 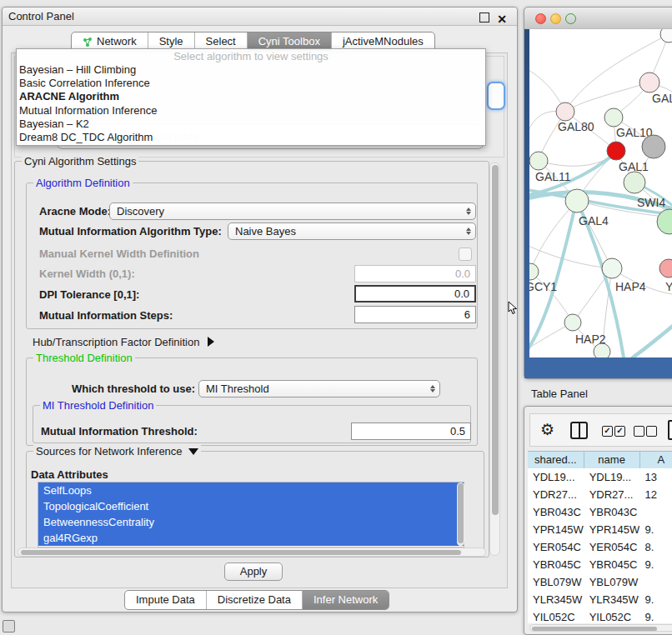 What do you see at coordinates (540, 18) in the screenshot?
I see `close-traffic-icon` at bounding box center [540, 18].